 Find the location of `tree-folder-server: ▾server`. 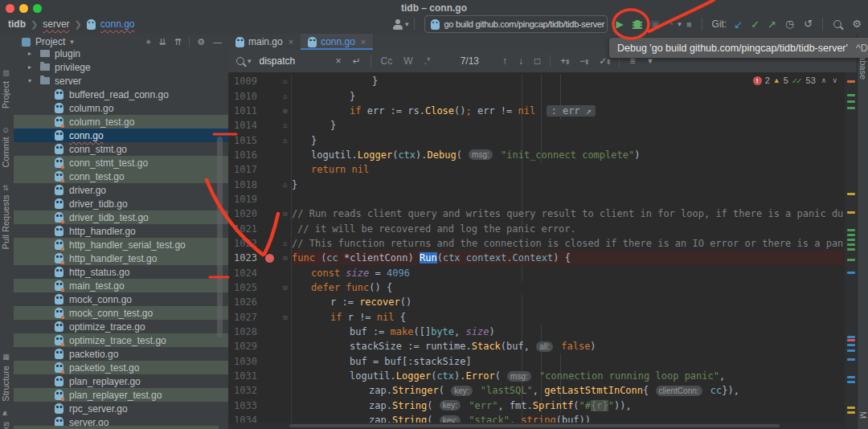

tree-folder-server: ▾server is located at coordinates (121, 80).